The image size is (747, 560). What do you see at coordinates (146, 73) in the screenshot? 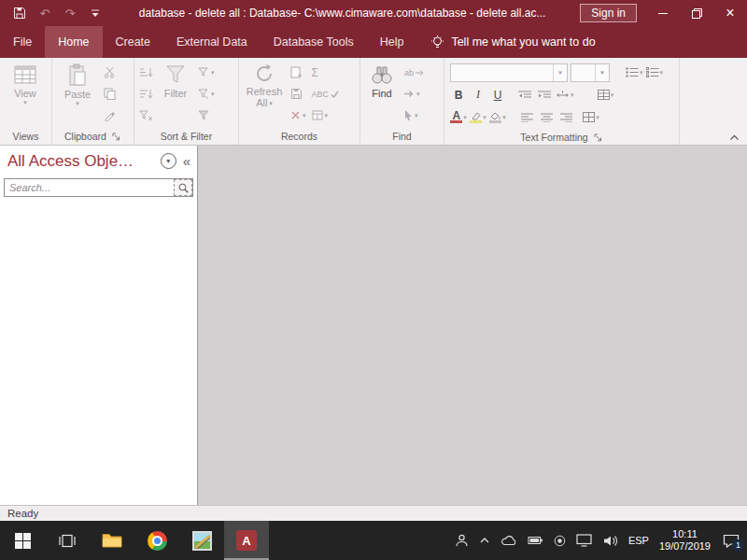
I see `sort-ascending-button` at bounding box center [146, 73].